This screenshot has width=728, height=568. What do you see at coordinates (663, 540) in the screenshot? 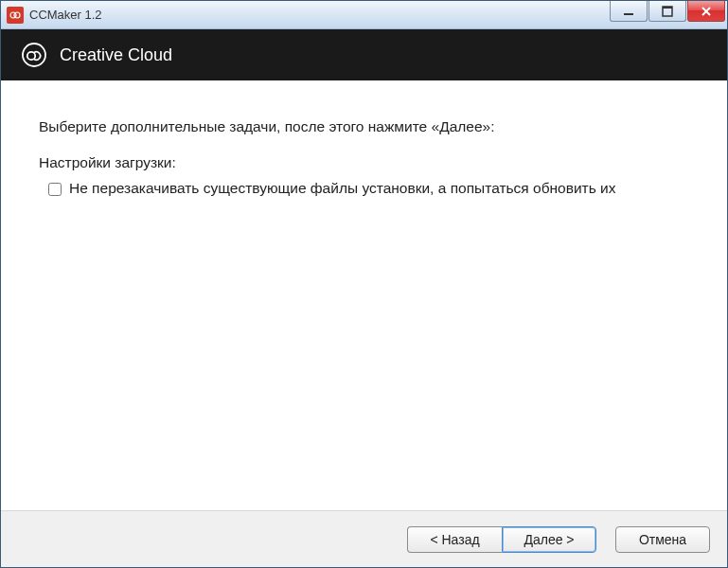
I see `cancel-button: Отмена` at bounding box center [663, 540].